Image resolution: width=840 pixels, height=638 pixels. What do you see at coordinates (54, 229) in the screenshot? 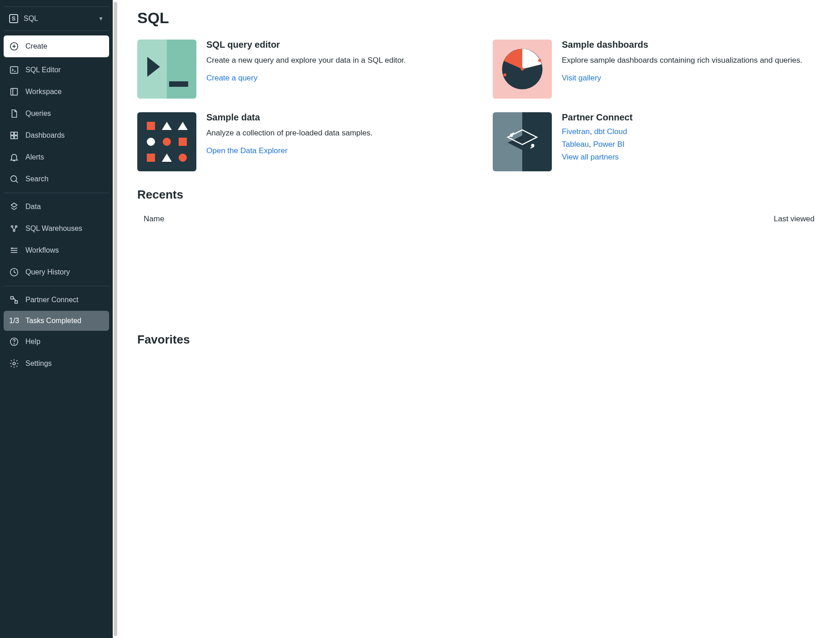
I see `nav-label: SQL Warehouses` at bounding box center [54, 229].